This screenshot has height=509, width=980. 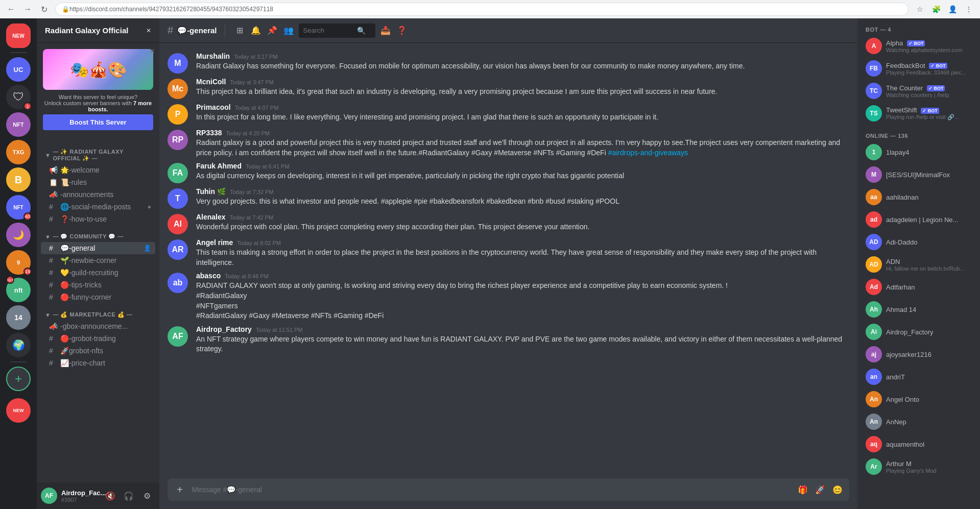 I want to click on server-icon-extra3: nft 1k+, so click(x=18, y=290).